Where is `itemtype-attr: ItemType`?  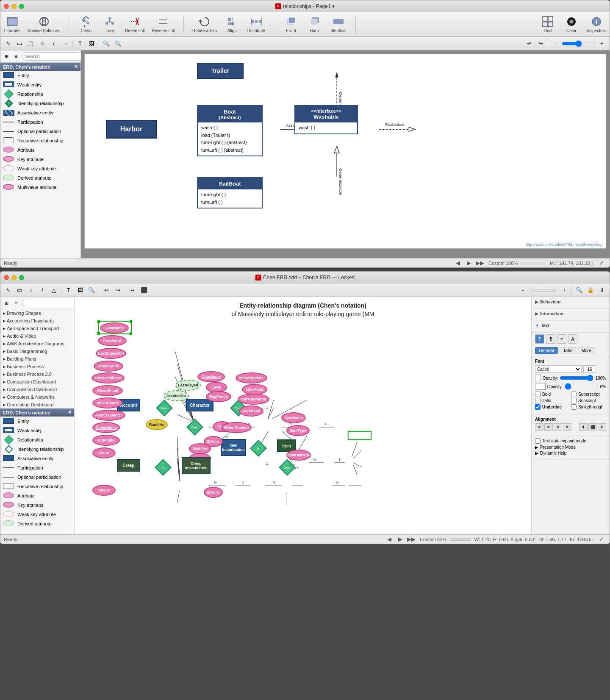 itemtype-attr: ItemType is located at coordinates (298, 431).